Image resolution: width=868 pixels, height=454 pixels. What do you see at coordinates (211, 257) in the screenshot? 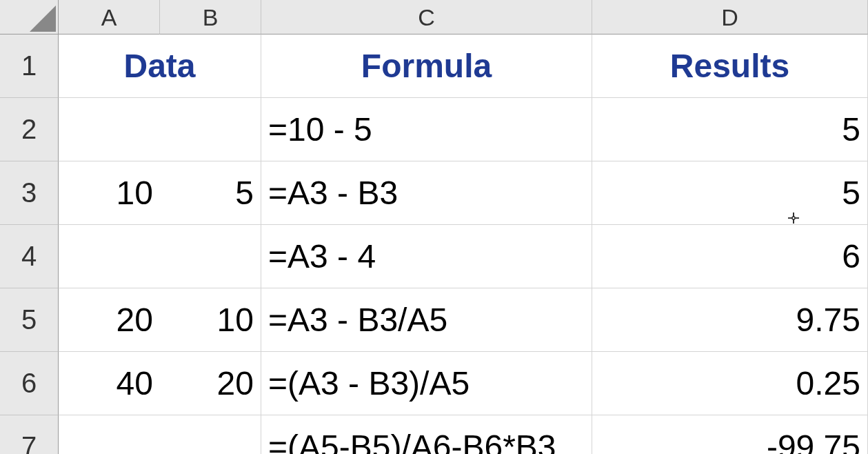
I see `cell-B4` at bounding box center [211, 257].